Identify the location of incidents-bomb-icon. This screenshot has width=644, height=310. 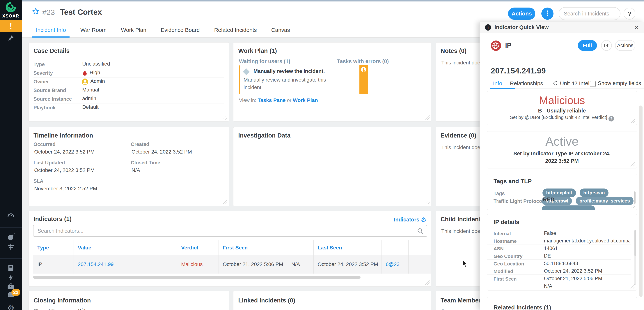
(11, 237).